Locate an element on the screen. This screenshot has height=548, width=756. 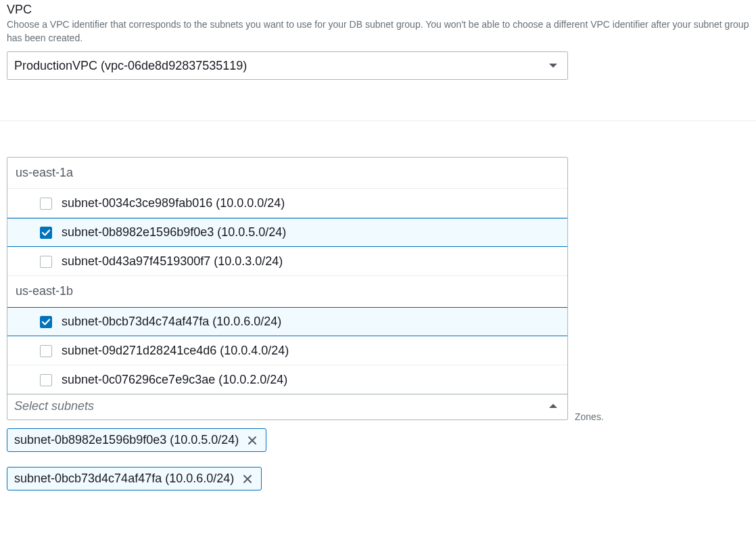
vpc-field-label: VPC is located at coordinates (378, 9).